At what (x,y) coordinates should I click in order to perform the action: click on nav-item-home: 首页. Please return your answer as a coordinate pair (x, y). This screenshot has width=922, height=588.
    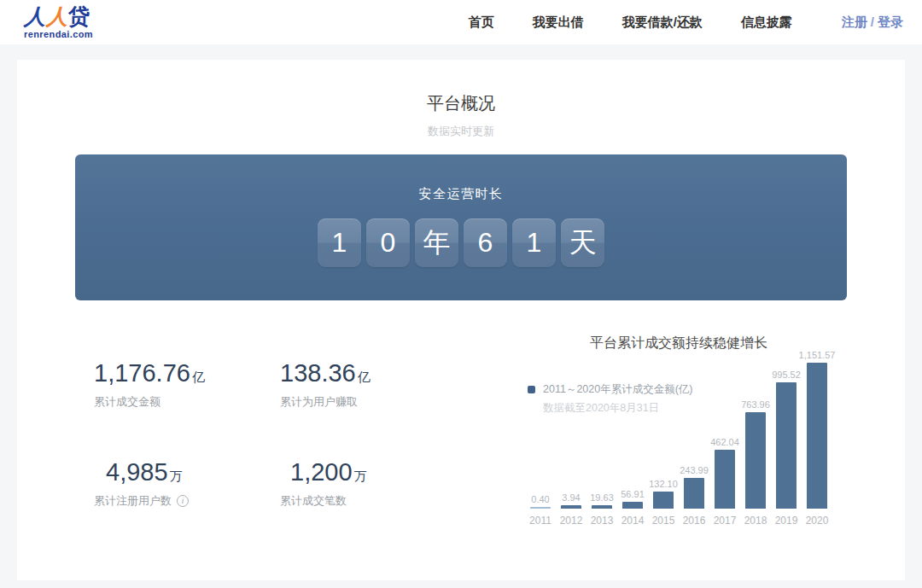
    Looking at the image, I should click on (481, 22).